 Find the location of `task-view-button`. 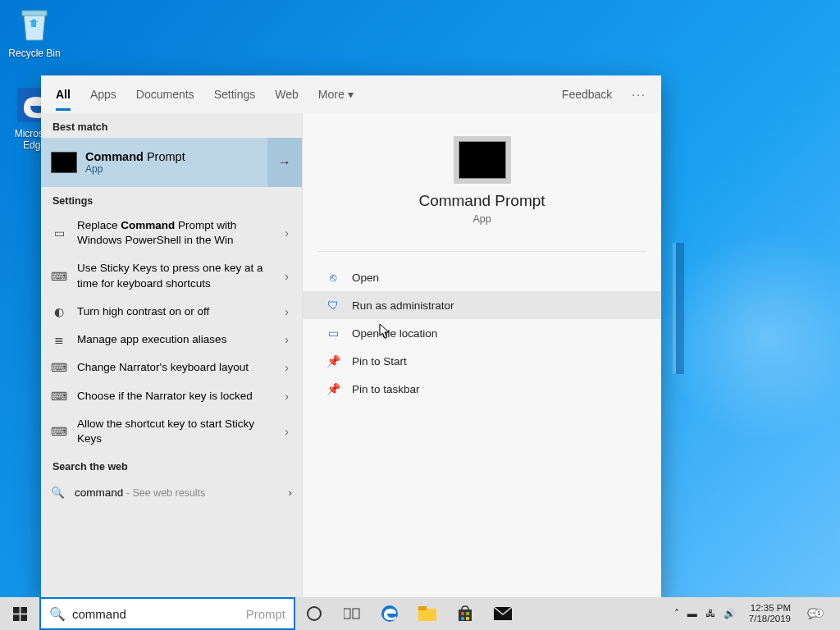

task-view-button is located at coordinates (352, 614).